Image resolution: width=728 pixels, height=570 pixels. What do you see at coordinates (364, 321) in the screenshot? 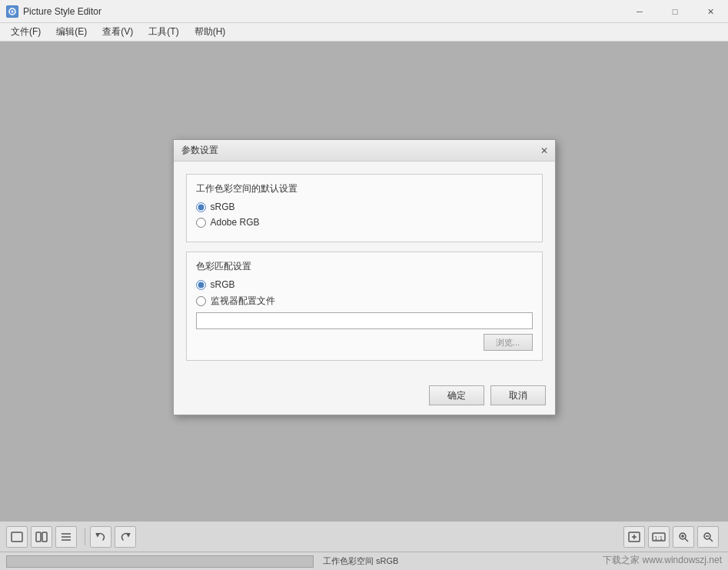
I see `file-input-row` at bounding box center [364, 321].